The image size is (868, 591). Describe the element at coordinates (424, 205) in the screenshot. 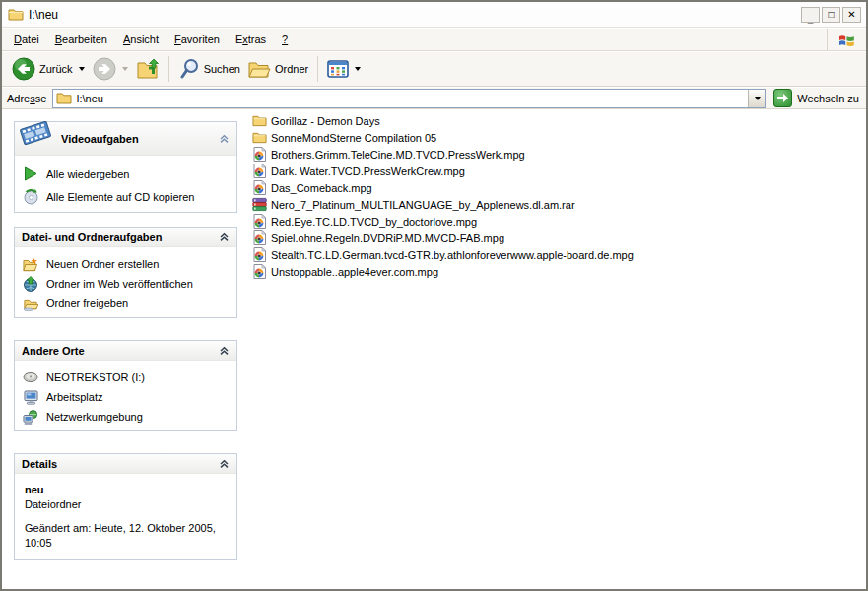

I see `file-name: Nero_7_Platinum_MULTILANGUAGE_by_Applene…` at that location.